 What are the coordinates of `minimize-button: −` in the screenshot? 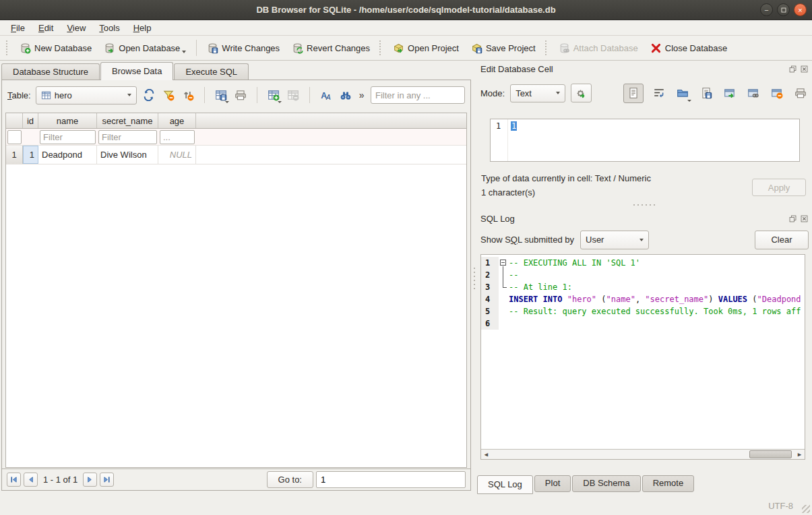 It's located at (767, 9).